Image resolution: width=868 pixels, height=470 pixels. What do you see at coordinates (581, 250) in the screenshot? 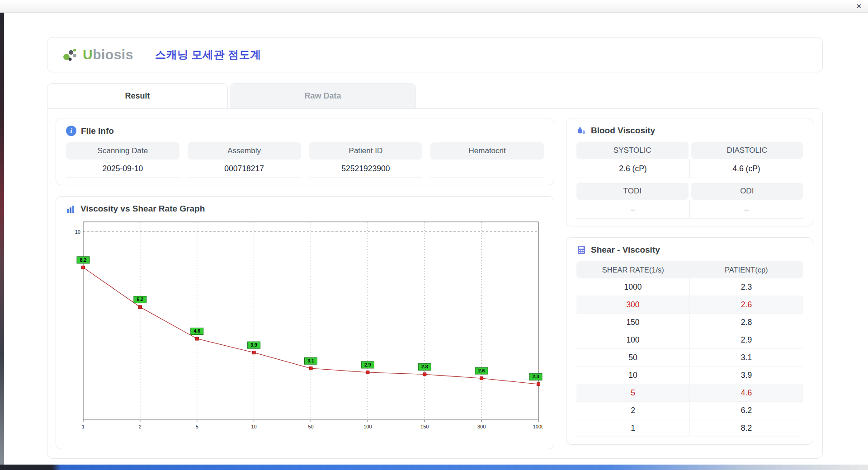
I see `calculator-icon` at bounding box center [581, 250].